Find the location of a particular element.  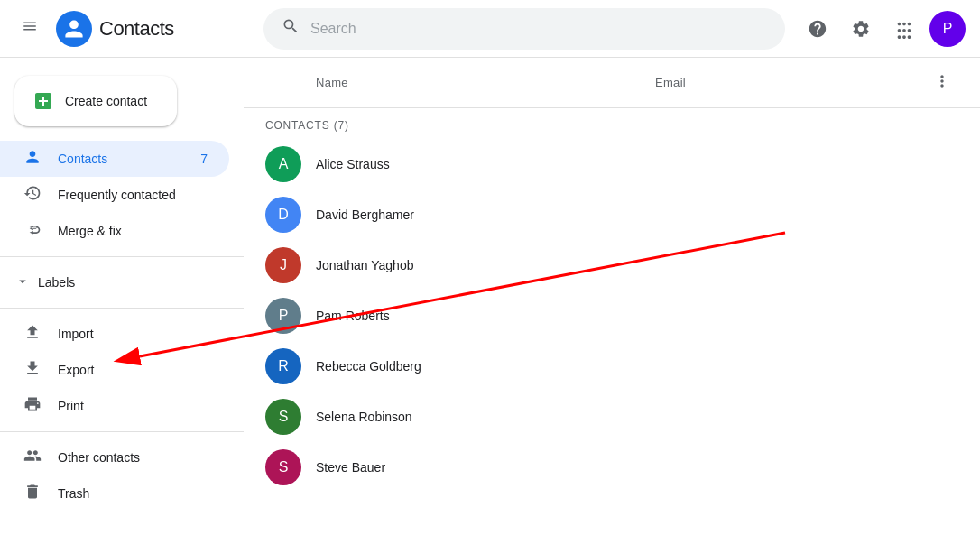

contact-name: David Berghamer is located at coordinates (502, 215).